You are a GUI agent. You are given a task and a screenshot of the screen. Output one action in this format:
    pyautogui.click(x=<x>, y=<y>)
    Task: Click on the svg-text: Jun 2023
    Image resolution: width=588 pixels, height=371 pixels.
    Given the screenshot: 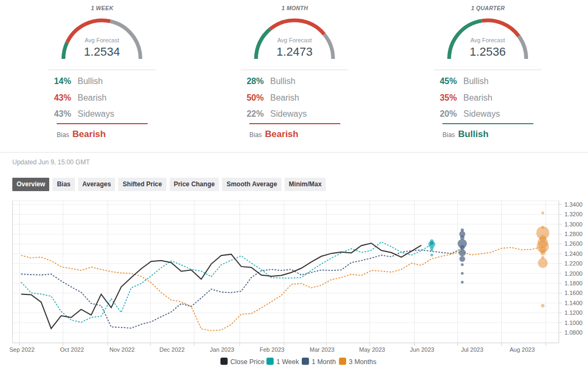 What is the action you would take?
    pyautogui.click(x=422, y=350)
    